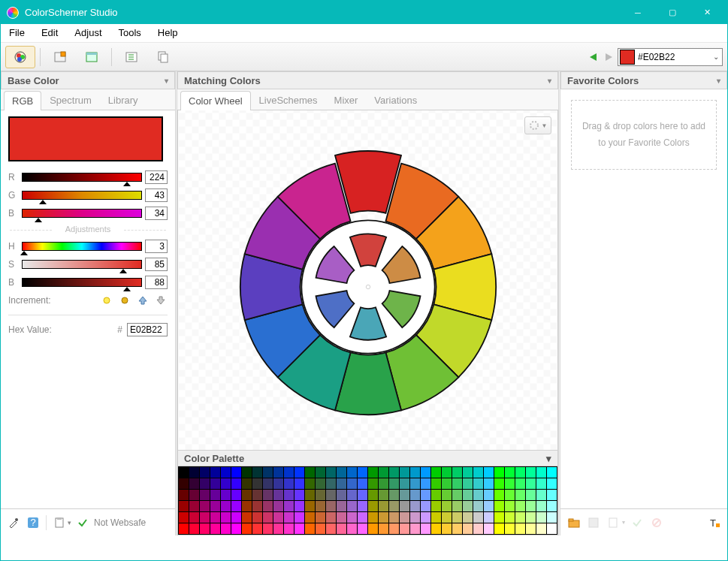 The image size is (728, 561). What do you see at coordinates (50, 33) in the screenshot?
I see `menu-edit: Edit` at bounding box center [50, 33].